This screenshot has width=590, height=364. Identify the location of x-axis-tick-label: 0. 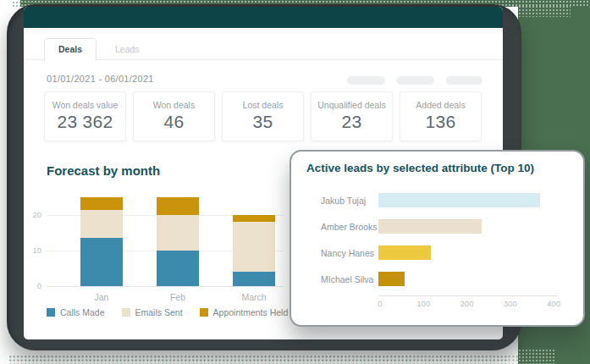
(380, 303).